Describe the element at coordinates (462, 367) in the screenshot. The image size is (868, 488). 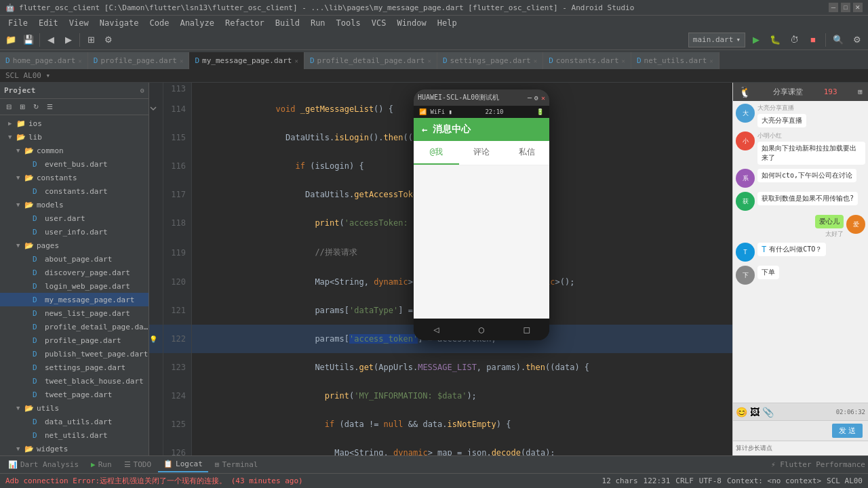
I see `code-content-123: NetUtils.get(AppUrls.MESSAGE_LIST, param…` at that location.